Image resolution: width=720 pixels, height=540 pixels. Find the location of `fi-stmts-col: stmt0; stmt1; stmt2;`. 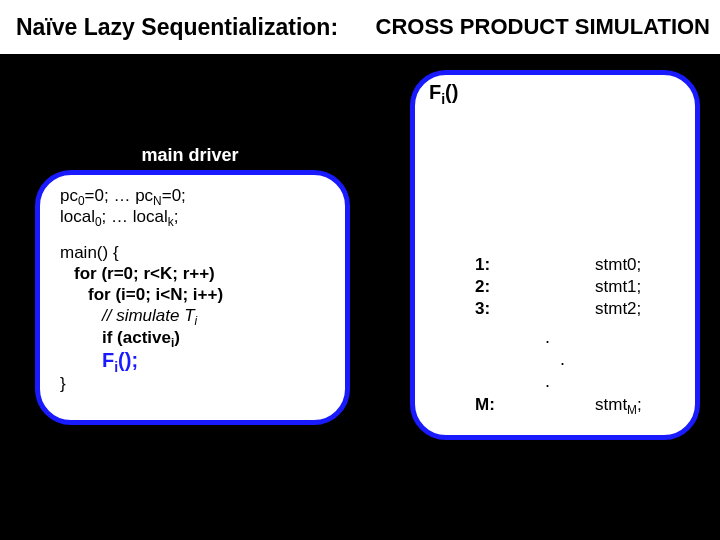

fi-stmts-col: stmt0; stmt1; stmt2; is located at coordinates (618, 288).